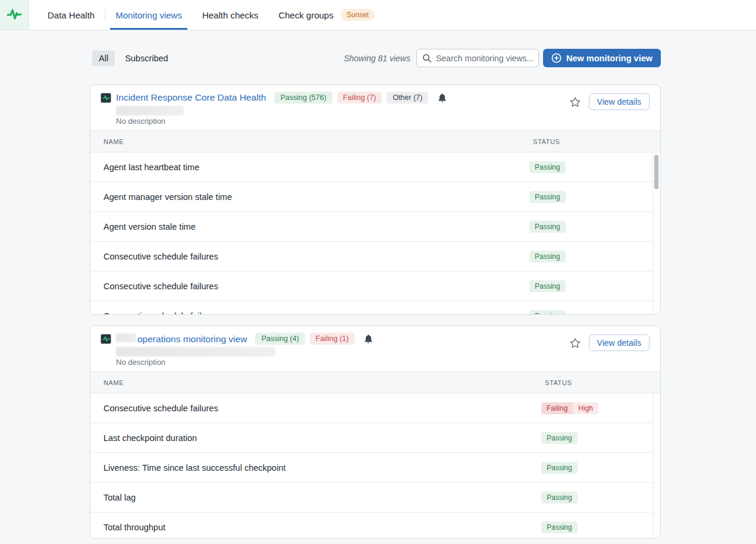 The width and height of the screenshot is (756, 544). I want to click on views-toolbar: All Subscribed Showing 81 views New moni…, so click(375, 58).